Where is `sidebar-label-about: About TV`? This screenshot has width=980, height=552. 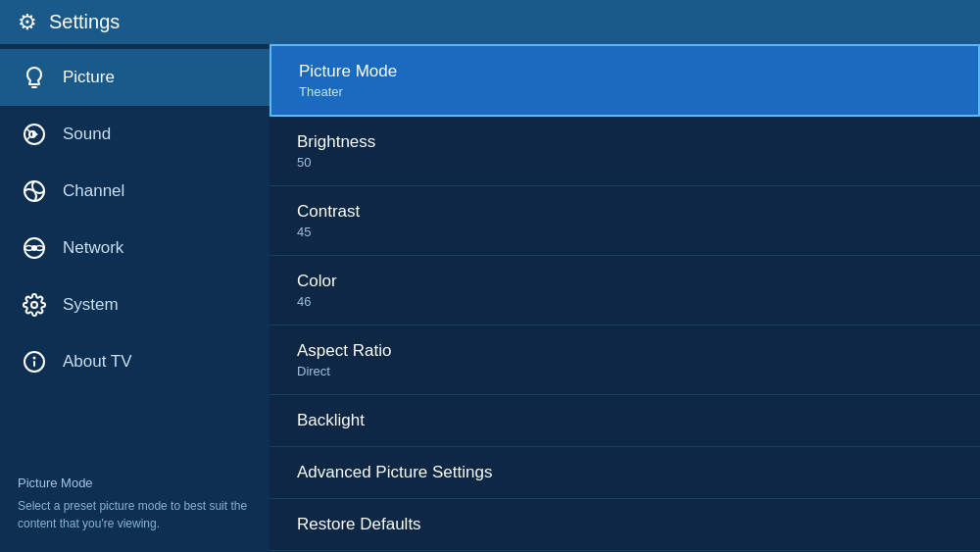
sidebar-label-about: About TV is located at coordinates (98, 362).